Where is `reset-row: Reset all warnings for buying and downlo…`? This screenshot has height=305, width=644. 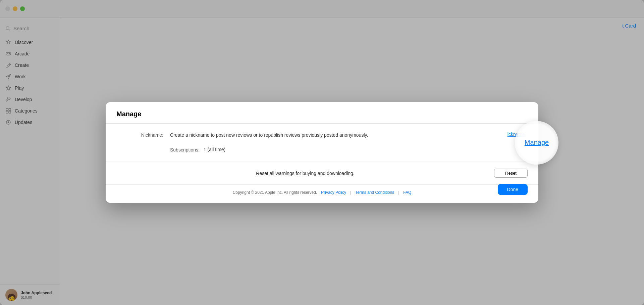 reset-row: Reset all warnings for buying and downlo… is located at coordinates (322, 173).